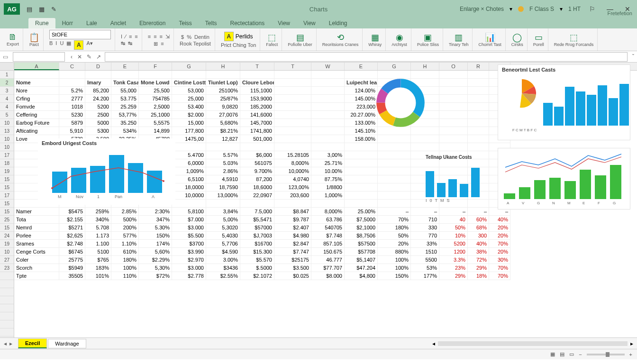 The image size is (637, 364). I want to click on row-header: 4, so click(7, 99).